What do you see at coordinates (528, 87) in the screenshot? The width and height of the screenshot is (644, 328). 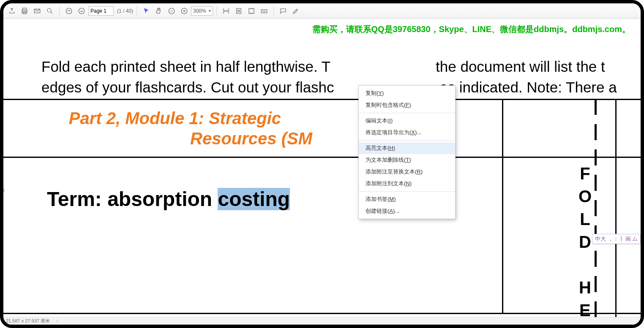 I see `text-fragment: es indicated. Note: There a` at bounding box center [528, 87].